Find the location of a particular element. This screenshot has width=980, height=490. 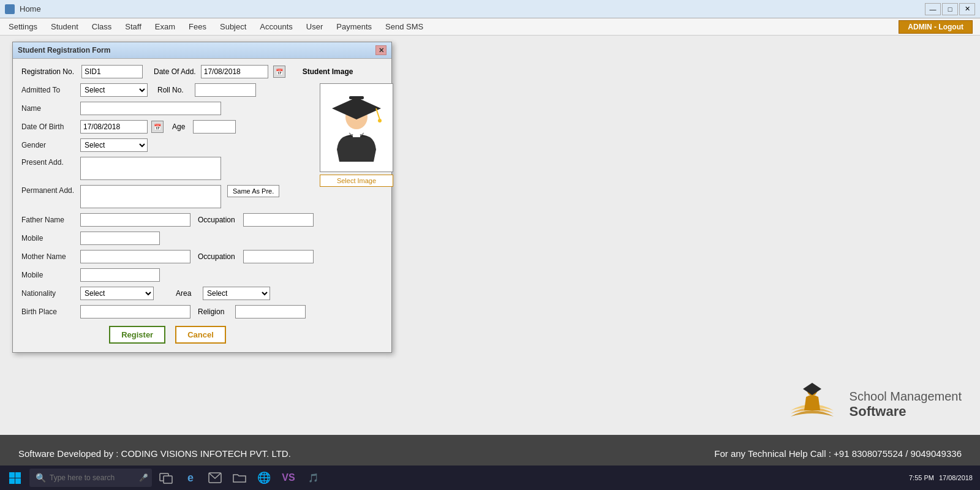

dialog-title: Student Registration Form is located at coordinates (64, 50).